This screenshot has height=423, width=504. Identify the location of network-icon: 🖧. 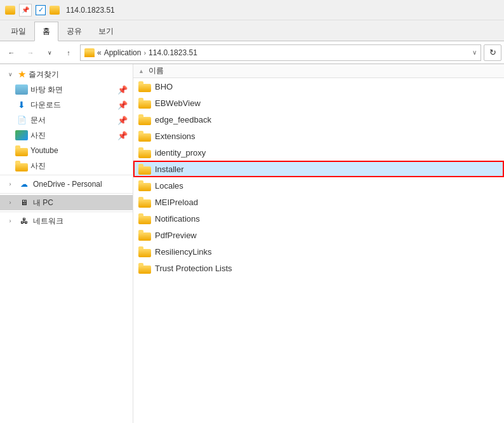
(24, 221).